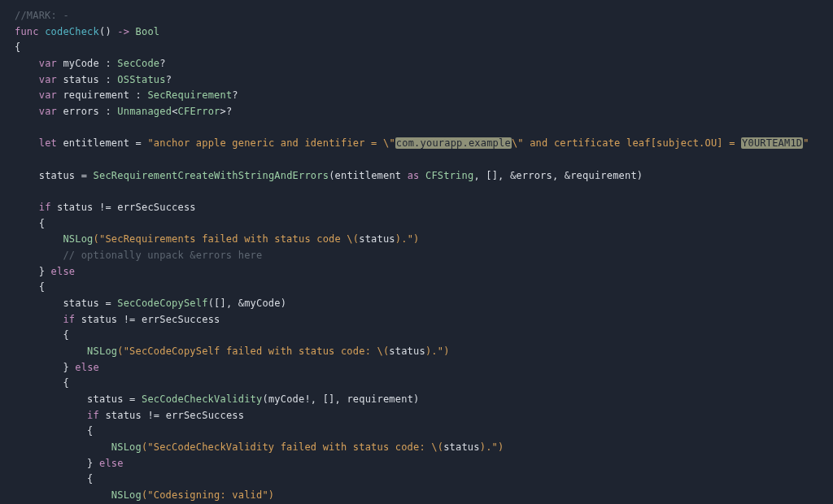  I want to click on args-tail: , [], &errors, &requirement), so click(558, 176).